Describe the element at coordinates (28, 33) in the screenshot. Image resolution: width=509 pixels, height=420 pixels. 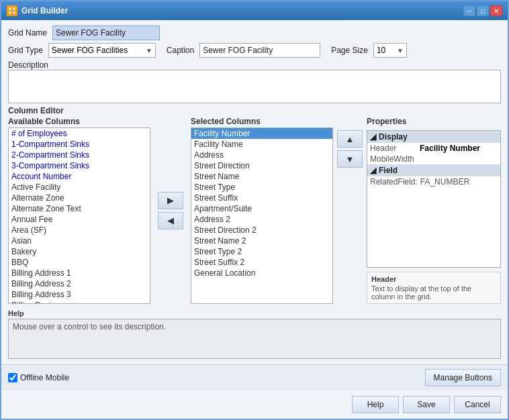
I see `grid-name-label: Grid Name` at that location.